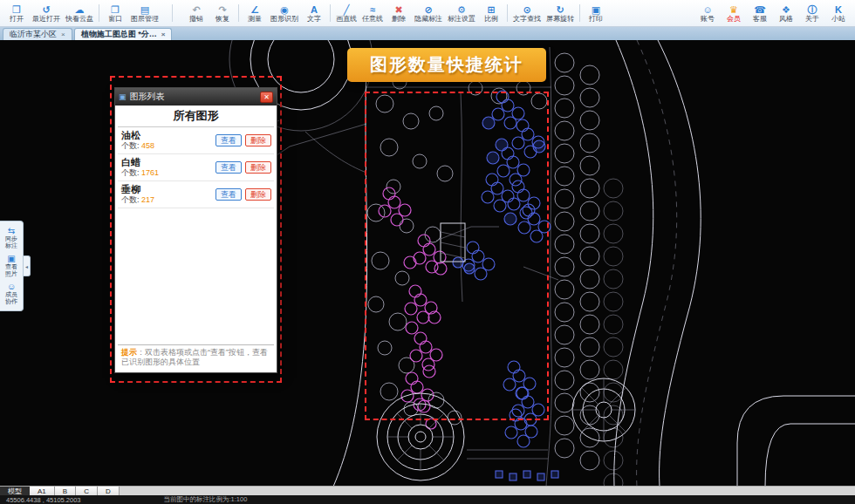 Image resolution: width=855 pixels, height=504 pixels. I want to click on sheet-tab-c: C, so click(87, 491).